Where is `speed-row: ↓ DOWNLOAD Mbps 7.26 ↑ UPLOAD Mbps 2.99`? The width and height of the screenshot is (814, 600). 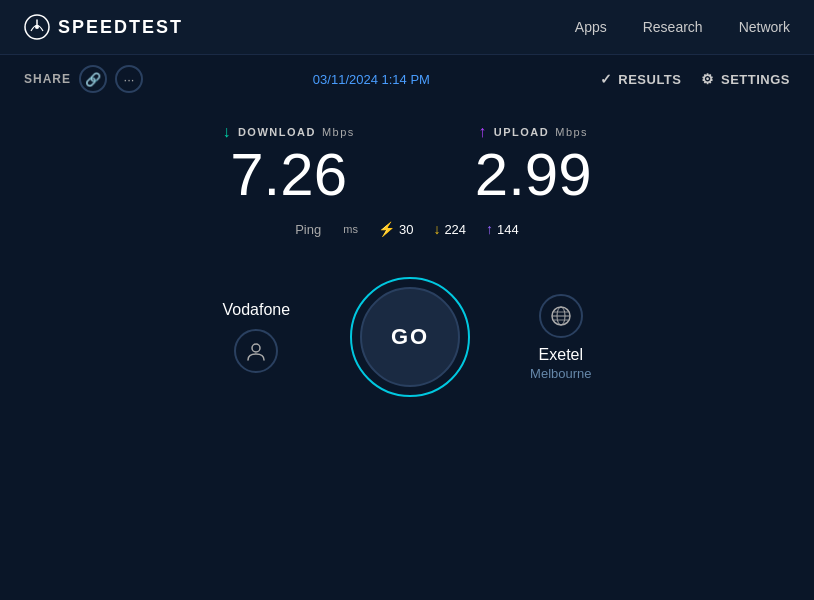
speed-row: ↓ DOWNLOAD Mbps 7.26 ↑ UPLOAD Mbps 2.99 is located at coordinates (406, 164).